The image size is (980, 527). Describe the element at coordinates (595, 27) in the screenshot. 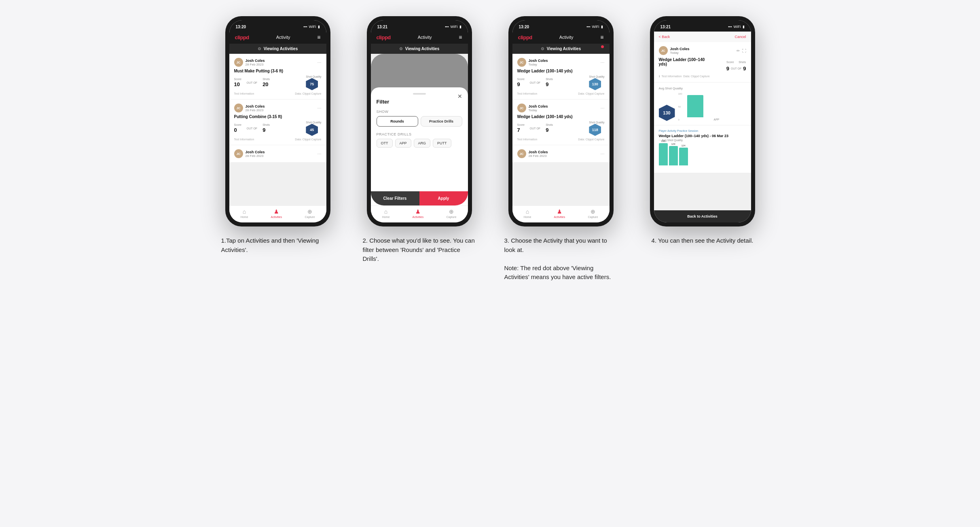

I see `status-icons-3: ▪▪▪ WiFi ▮` at that location.